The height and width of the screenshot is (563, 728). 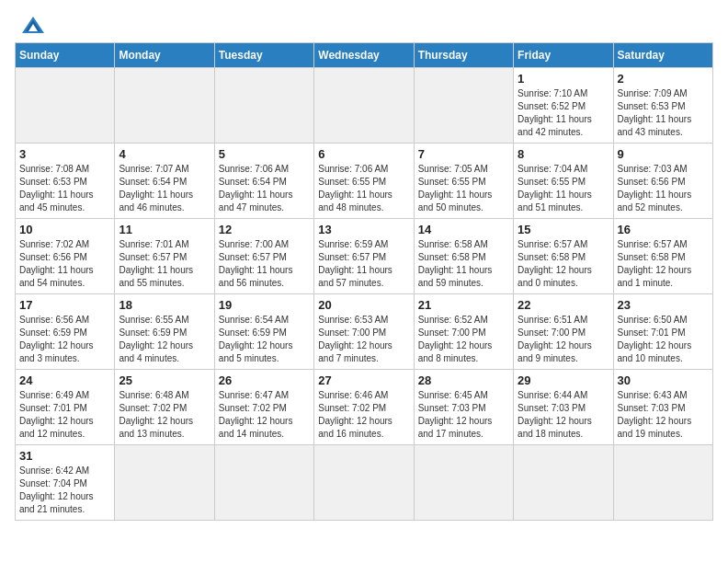 I want to click on day-number: 25, so click(x=164, y=381).